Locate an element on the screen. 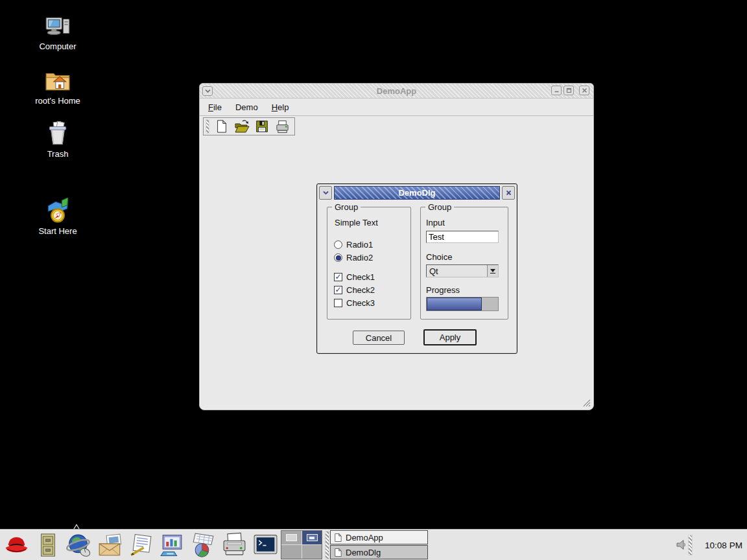 Image resolution: width=747 pixels, height=560 pixels. combobox-value: Qt is located at coordinates (456, 271).